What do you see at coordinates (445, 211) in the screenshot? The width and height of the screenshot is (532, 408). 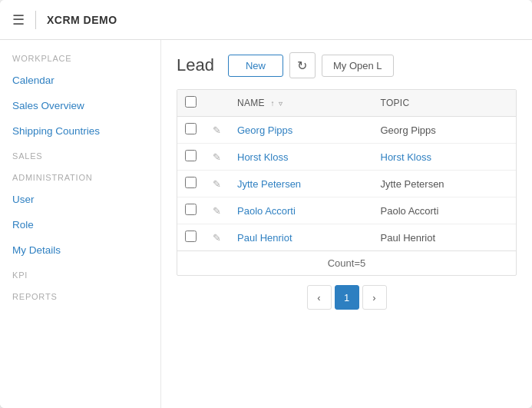 I see `cell-topic-3: Paolo Accorti` at bounding box center [445, 211].